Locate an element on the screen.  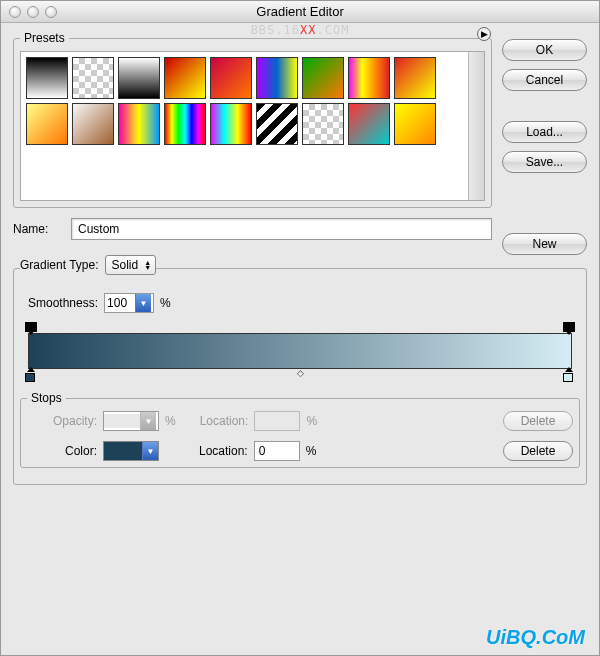
presets-scrollbar is located at coordinates (476, 126).